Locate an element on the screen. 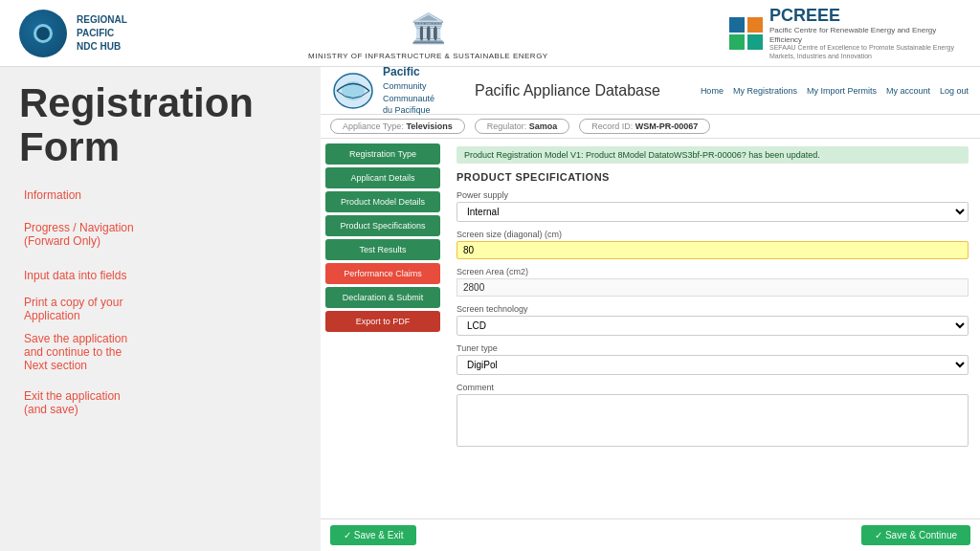  ndc-hub-text: REGIONAL PACIFIC NDC HUB is located at coordinates (101, 33).